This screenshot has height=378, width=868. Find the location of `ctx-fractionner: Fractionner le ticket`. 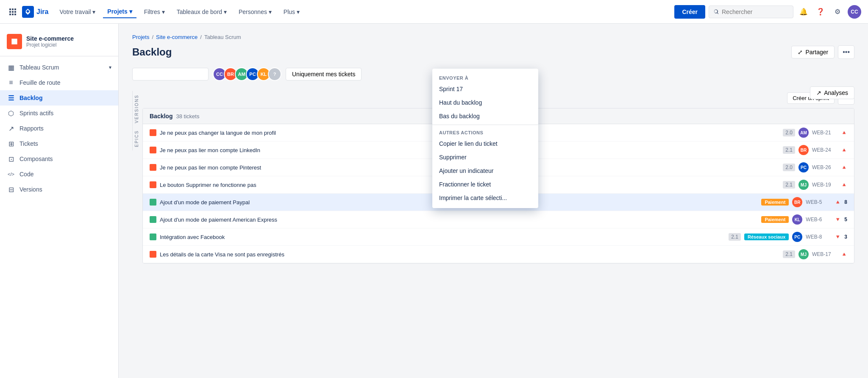

ctx-fractionner: Fractionner le ticket is located at coordinates (485, 184).